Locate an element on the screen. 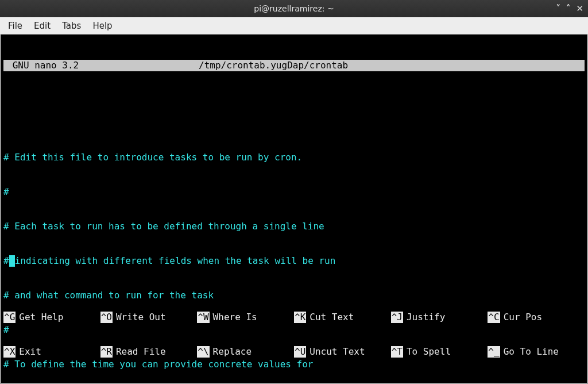 The width and height of the screenshot is (588, 384). shortcut-label: Go To Line is located at coordinates (531, 352).